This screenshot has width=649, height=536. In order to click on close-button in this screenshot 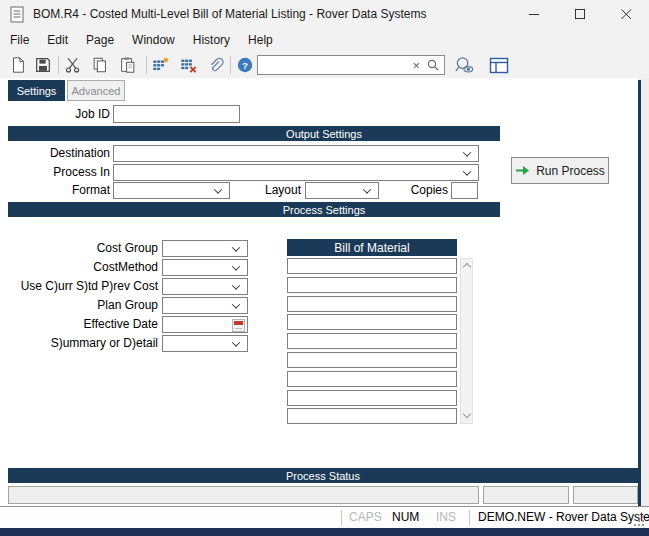, I will do `click(626, 14)`.